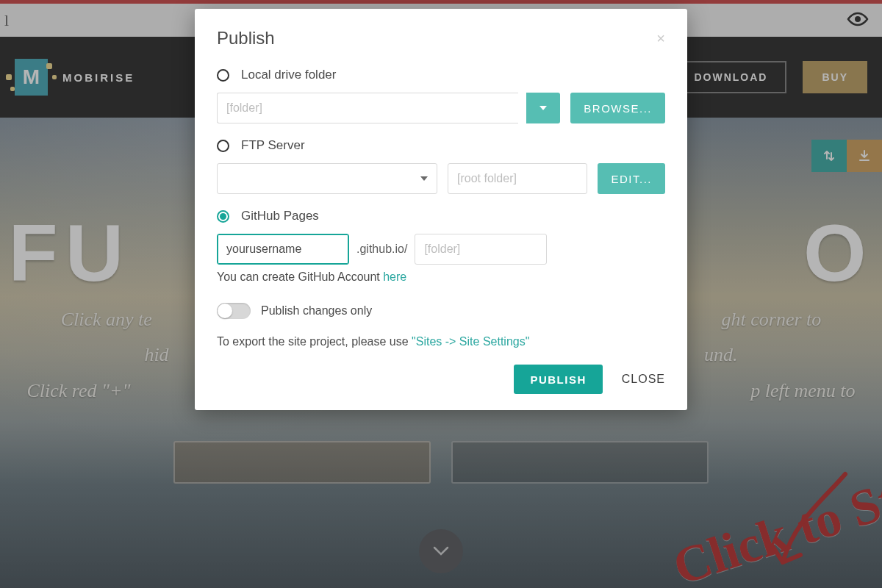 The width and height of the screenshot is (882, 588). I want to click on label-github-pages: GitHub Pages, so click(280, 216).